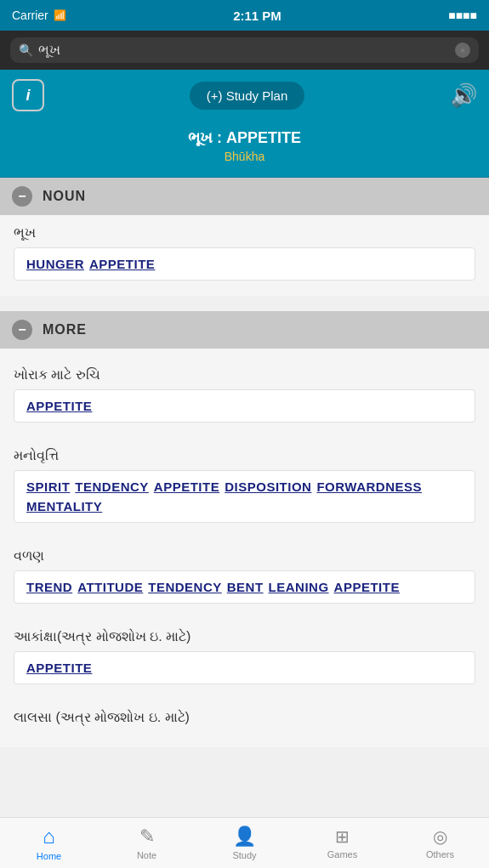  Describe the element at coordinates (22, 196) in the screenshot. I see `noun-collapse-button: −` at that location.